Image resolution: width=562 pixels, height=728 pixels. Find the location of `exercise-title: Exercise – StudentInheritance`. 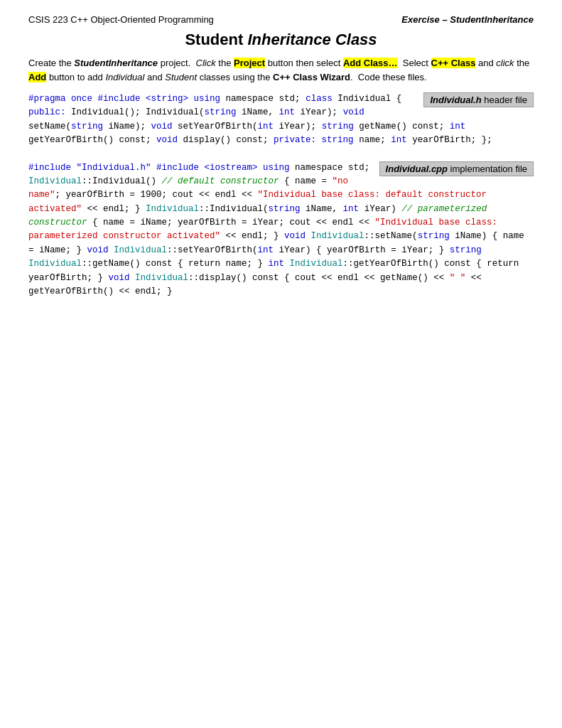

exercise-title: Exercise – StudentInheritance is located at coordinates (468, 20).